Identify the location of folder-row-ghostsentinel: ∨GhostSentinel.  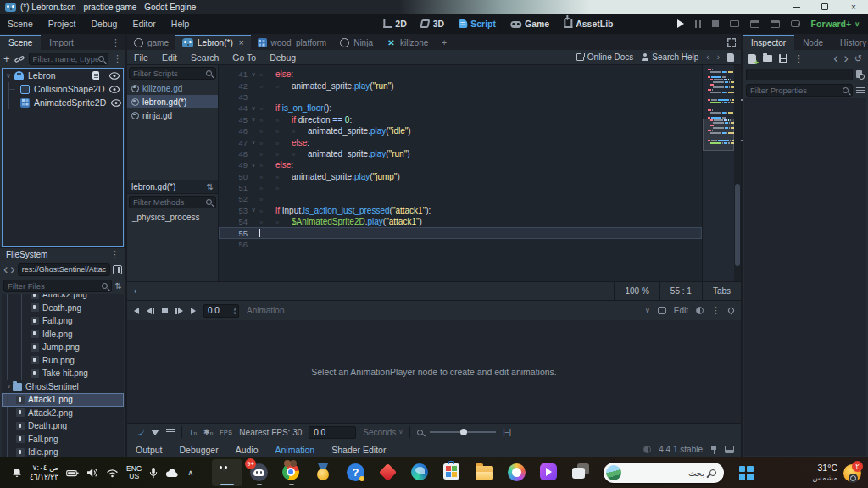
(63, 387).